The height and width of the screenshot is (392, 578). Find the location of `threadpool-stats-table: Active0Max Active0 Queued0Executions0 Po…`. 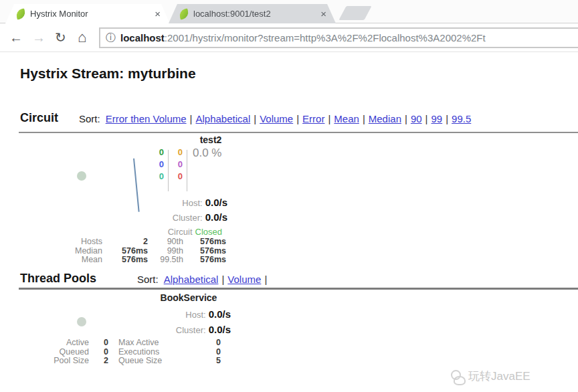

threadpool-stats-table: Active0Max Active0 Queued0Executions0 Po… is located at coordinates (127, 352).